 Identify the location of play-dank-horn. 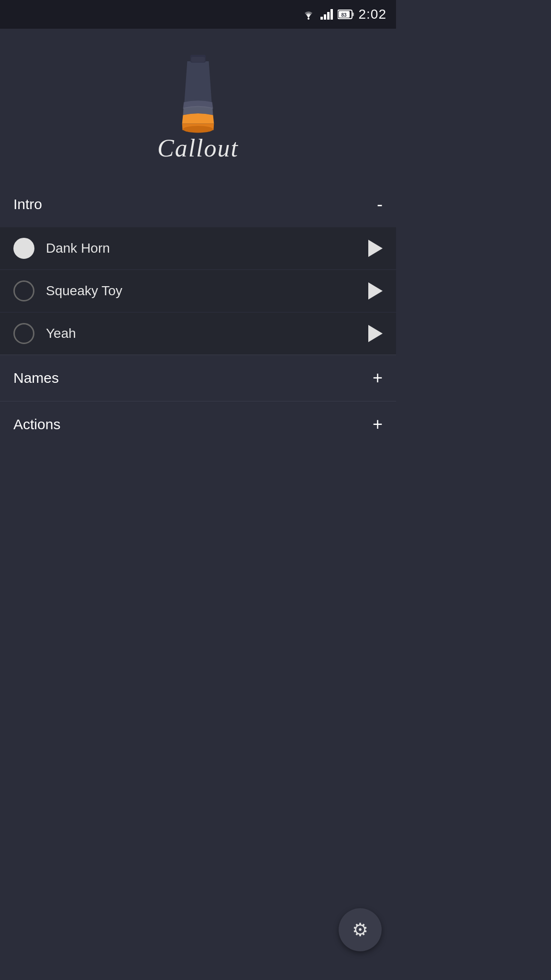
(375, 248).